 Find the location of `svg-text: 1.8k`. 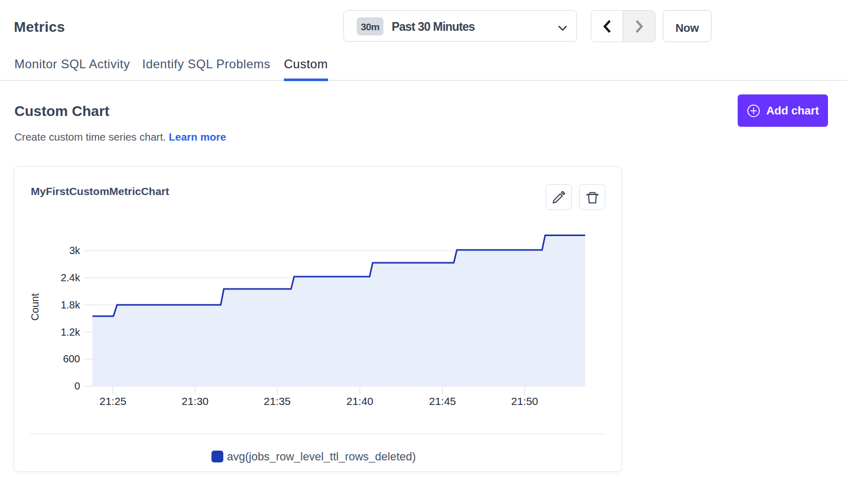

svg-text: 1.8k is located at coordinates (71, 305).